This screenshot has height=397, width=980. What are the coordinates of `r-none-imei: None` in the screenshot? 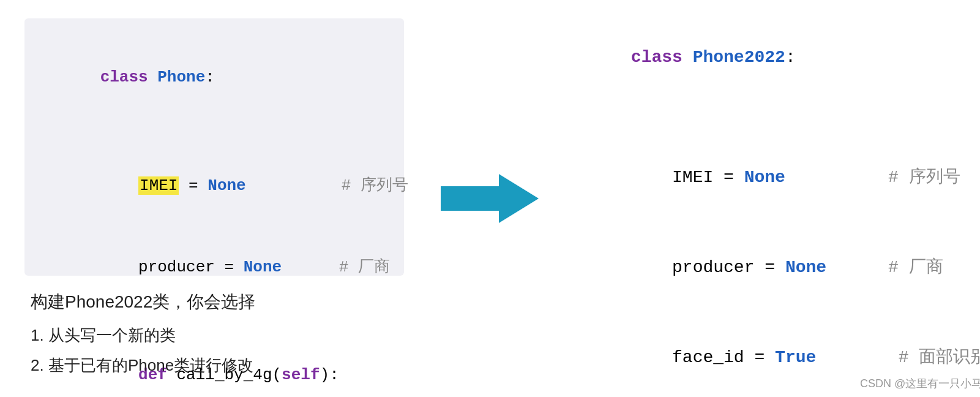 It's located at (765, 178).